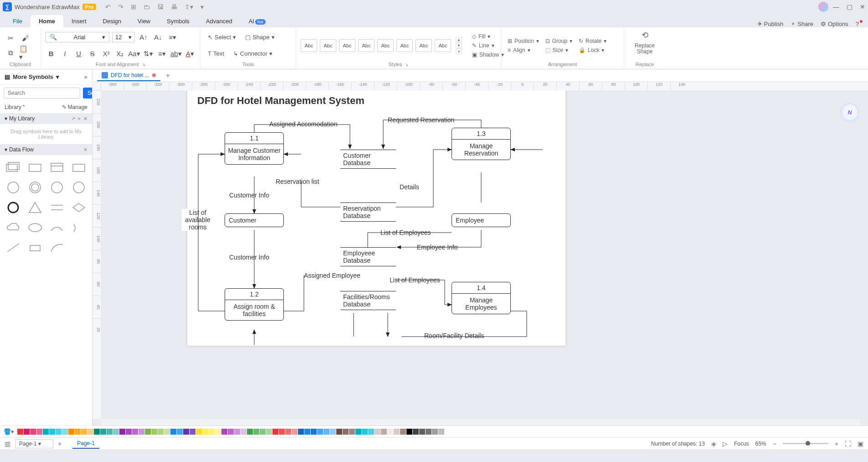 The width and height of the screenshot is (868, 462). I want to click on data-flow-header: Data Flow, so click(21, 150).